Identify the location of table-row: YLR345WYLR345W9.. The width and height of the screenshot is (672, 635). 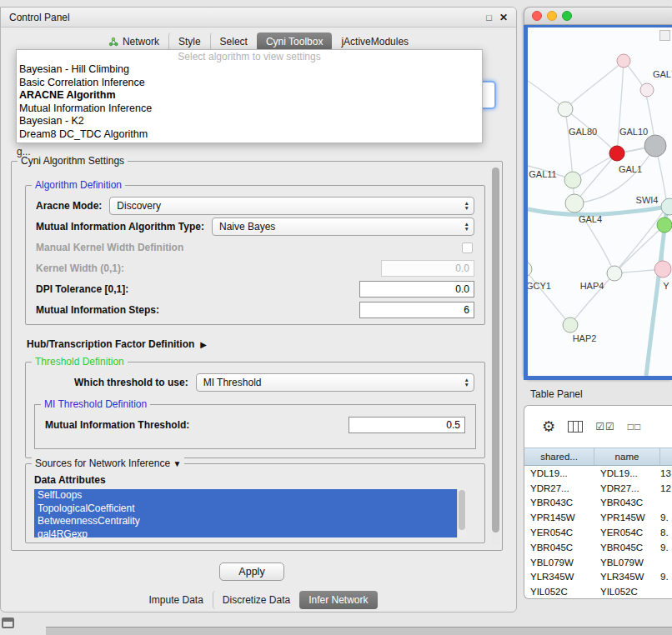
(599, 578).